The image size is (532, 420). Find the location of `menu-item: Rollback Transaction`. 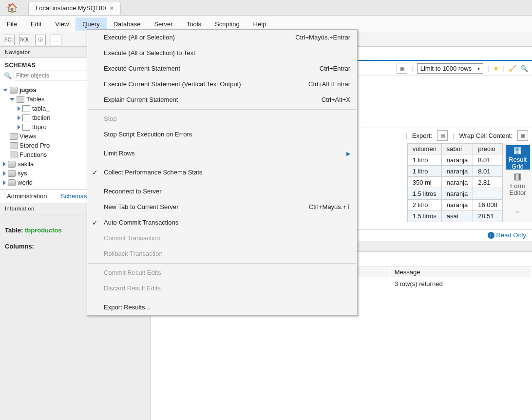

menu-item: Rollback Transaction is located at coordinates (222, 254).